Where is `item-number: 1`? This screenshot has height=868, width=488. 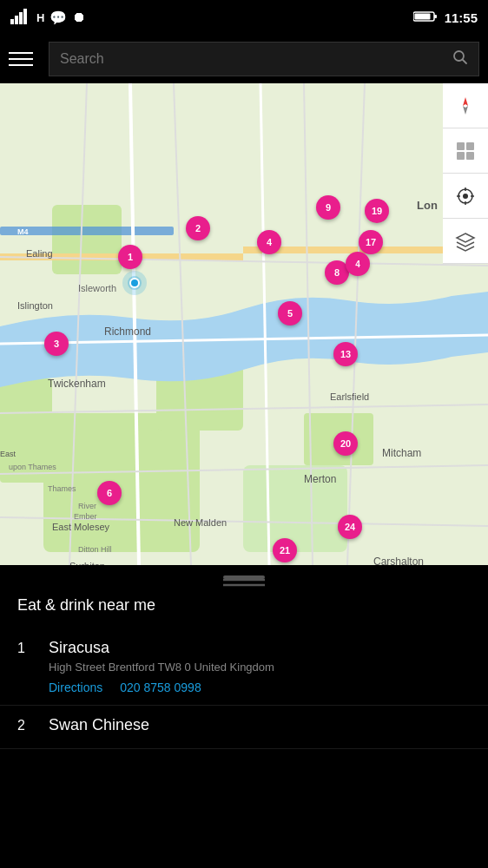 item-number: 1 is located at coordinates (26, 648).